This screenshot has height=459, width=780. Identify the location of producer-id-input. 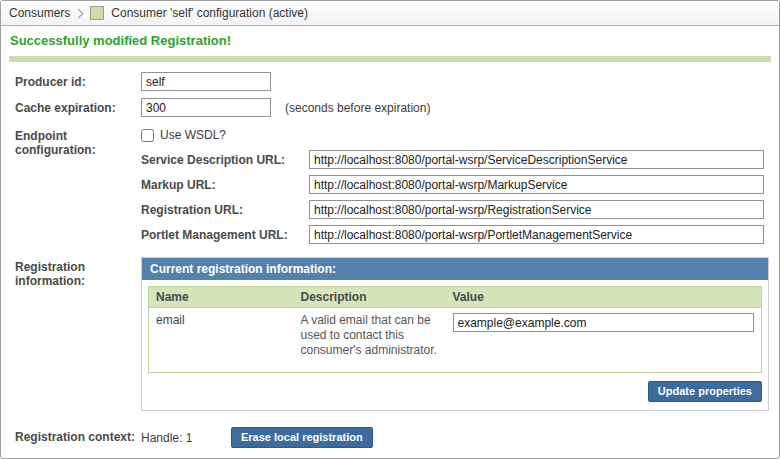
(206, 82).